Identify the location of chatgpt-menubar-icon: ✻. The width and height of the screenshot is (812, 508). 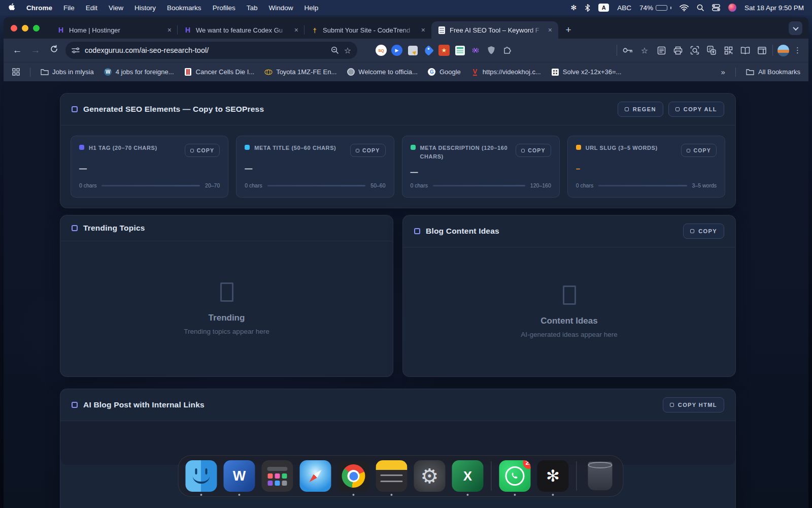
(573, 8).